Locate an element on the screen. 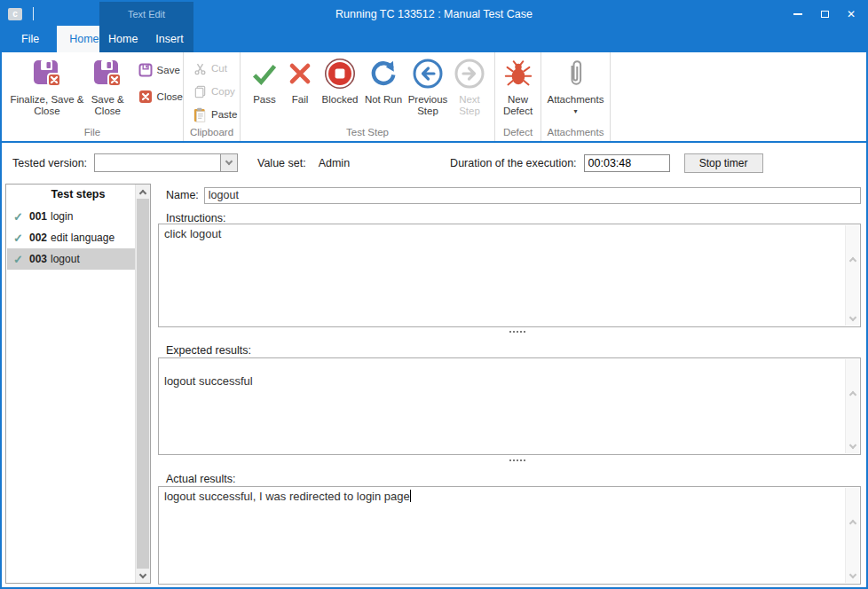  tested-version-combobox is located at coordinates (166, 163).